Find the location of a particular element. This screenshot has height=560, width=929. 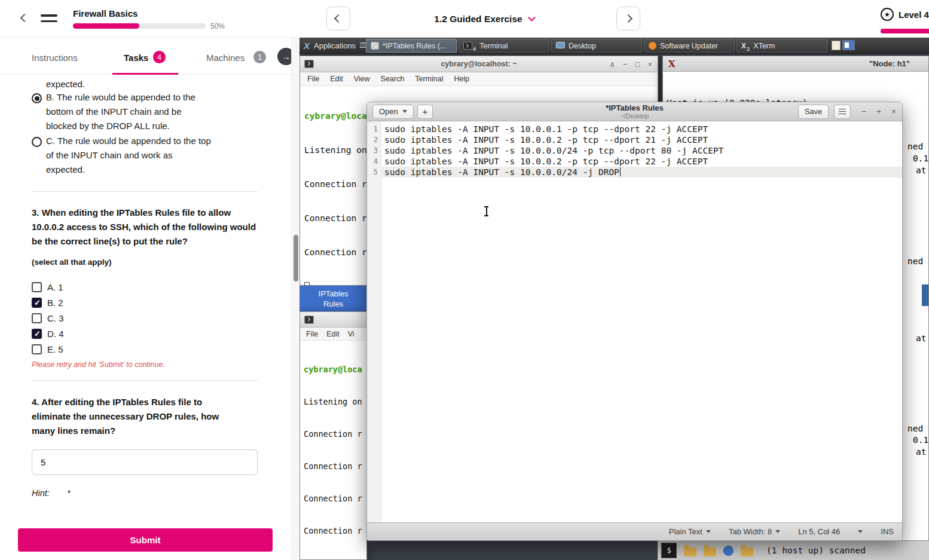

editor-line: 2sudo iptables -A INPUT -s 10.0.0.2 -p t… is located at coordinates (635, 140).